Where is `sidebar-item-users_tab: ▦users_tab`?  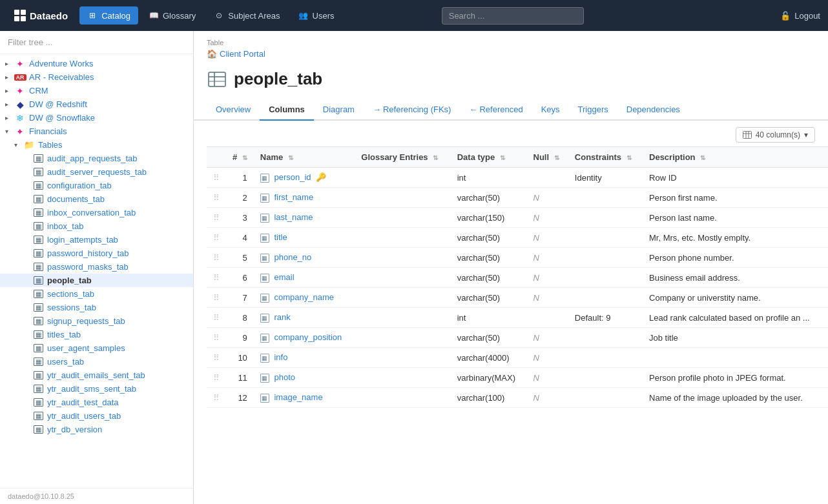
sidebar-item-users_tab: ▦users_tab is located at coordinates (97, 361).